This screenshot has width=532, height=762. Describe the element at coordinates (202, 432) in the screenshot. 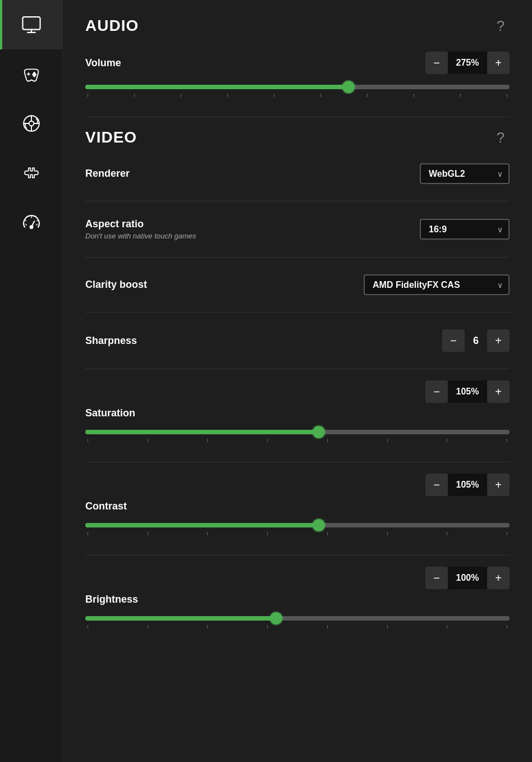

I see `saturation-fill` at that location.